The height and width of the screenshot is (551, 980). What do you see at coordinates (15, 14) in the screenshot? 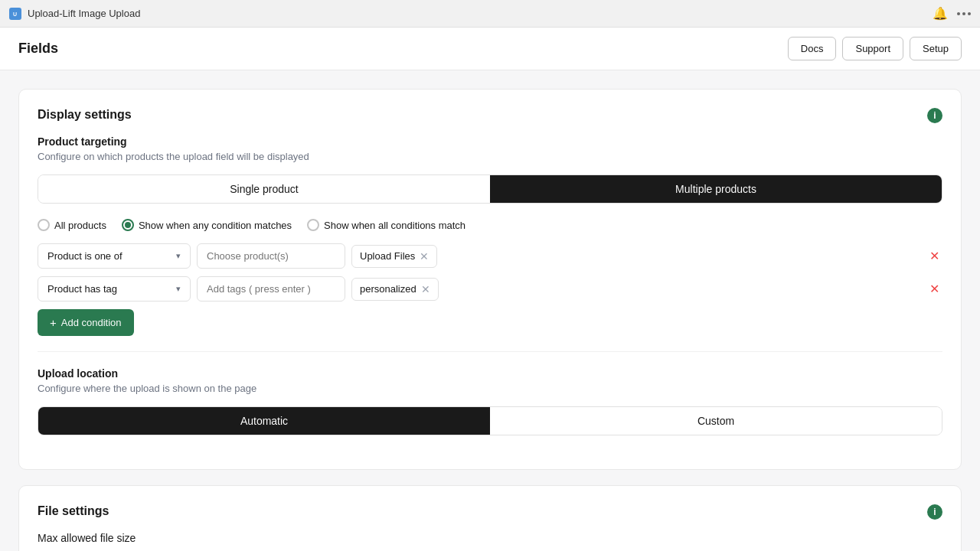
I see `svg-text: U` at bounding box center [15, 14].